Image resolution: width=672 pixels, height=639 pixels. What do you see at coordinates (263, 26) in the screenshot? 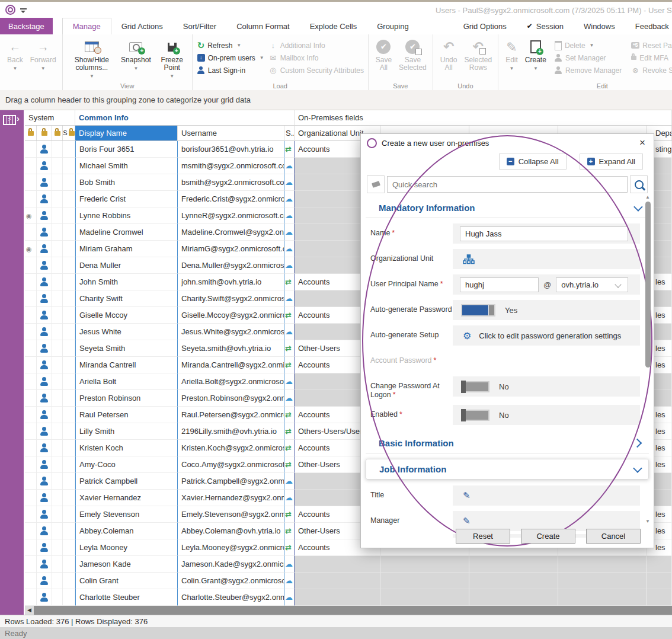
I see `tab-column-format: Column Format` at bounding box center [263, 26].